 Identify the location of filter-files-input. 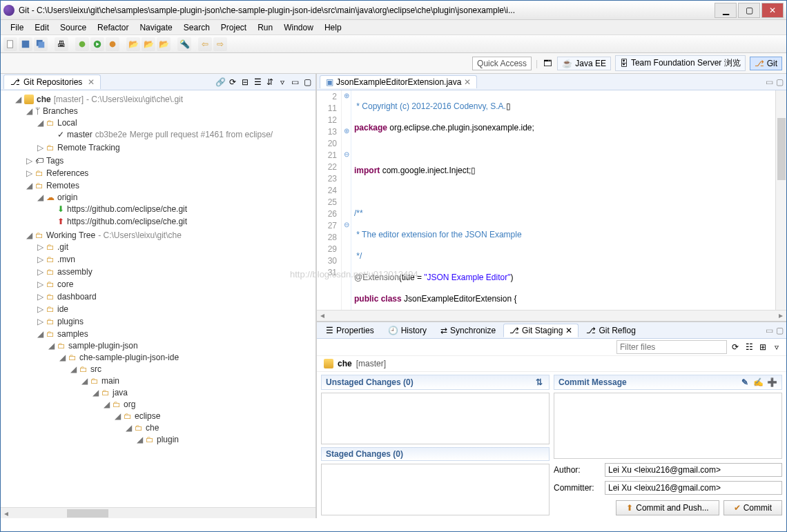
(672, 347).